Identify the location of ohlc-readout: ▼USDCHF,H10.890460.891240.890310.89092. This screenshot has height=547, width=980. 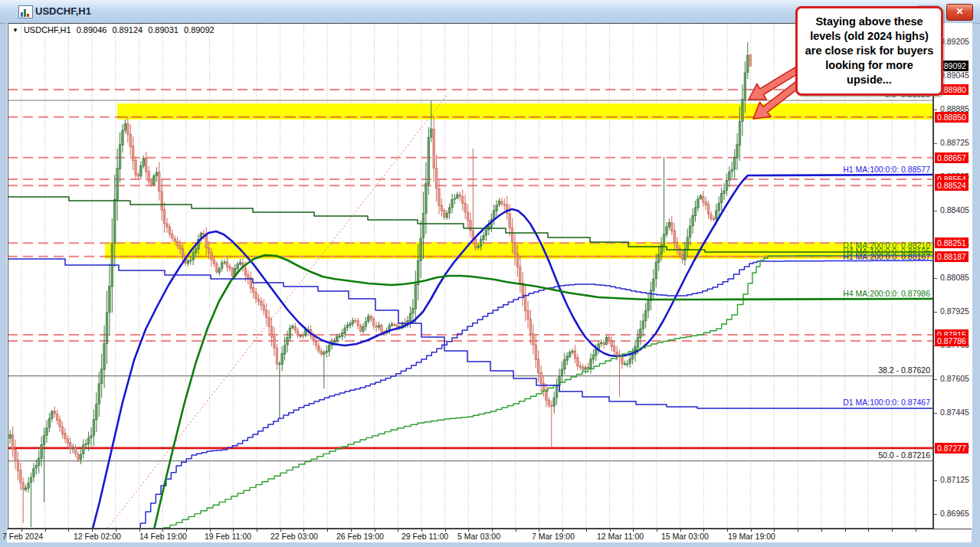
(116, 30).